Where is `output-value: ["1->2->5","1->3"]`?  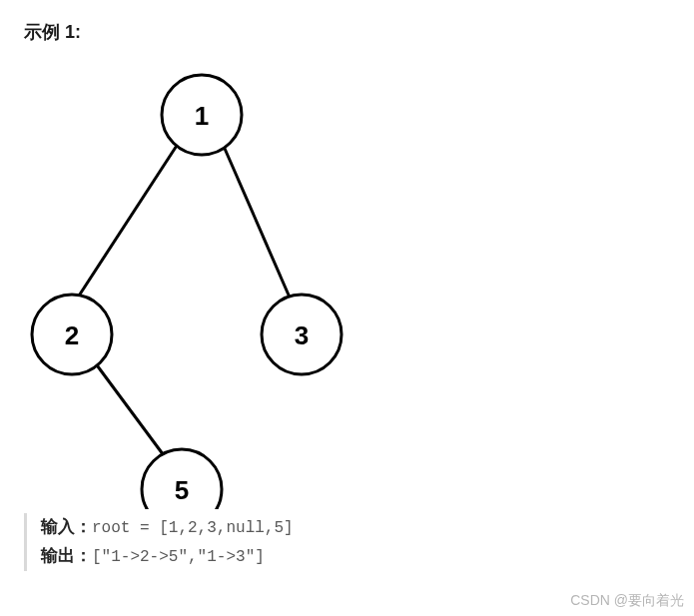
output-value: ["1->2->5","1->3"] is located at coordinates (178, 557).